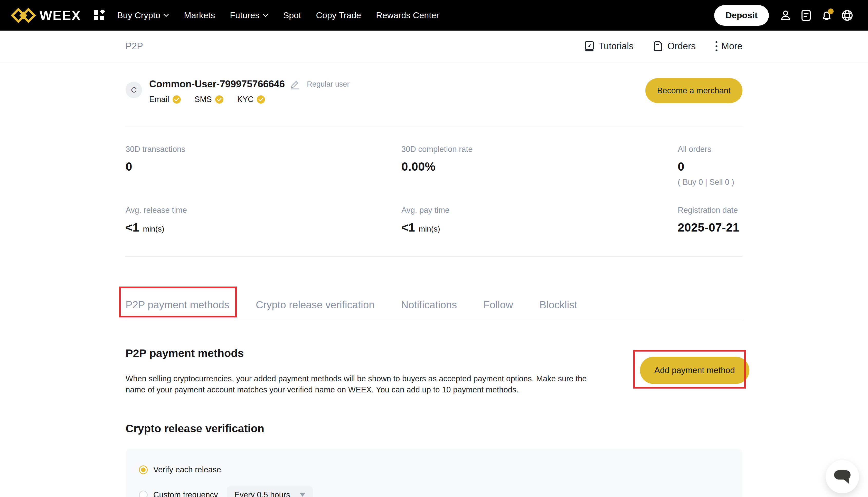 The height and width of the screenshot is (497, 868). I want to click on add-payment-method-button: Add payment method, so click(694, 370).